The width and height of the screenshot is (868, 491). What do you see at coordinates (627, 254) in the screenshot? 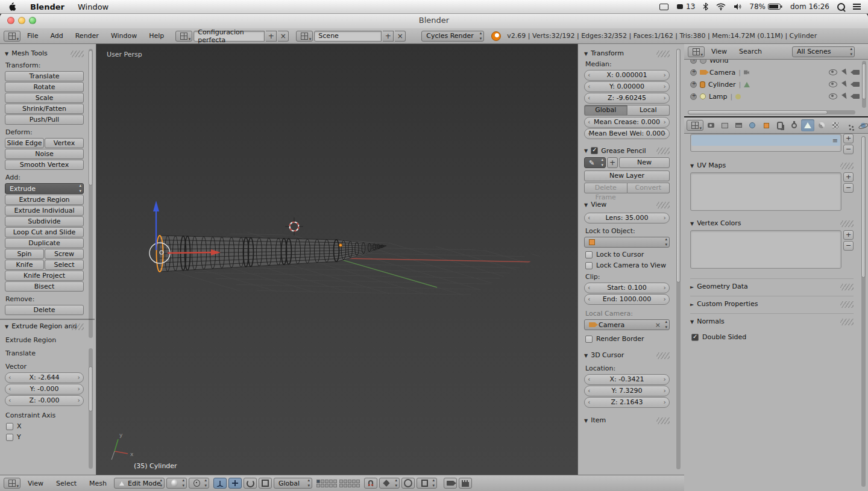
I see `lock-to-cursor-row: Lock to Cursor` at bounding box center [627, 254].